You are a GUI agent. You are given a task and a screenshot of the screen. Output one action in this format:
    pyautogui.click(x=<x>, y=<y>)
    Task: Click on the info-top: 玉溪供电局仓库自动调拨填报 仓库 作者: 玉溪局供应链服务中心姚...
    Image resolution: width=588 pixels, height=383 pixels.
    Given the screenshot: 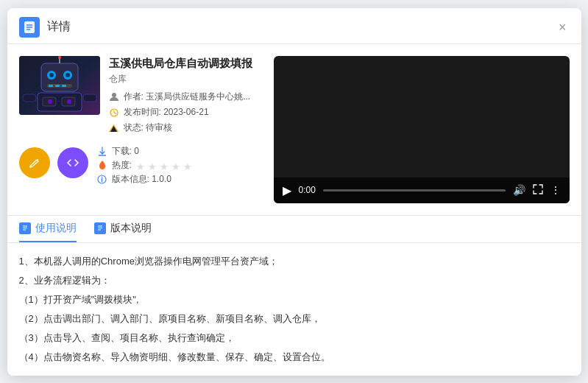 What is the action you would take?
    pyautogui.click(x=141, y=96)
    